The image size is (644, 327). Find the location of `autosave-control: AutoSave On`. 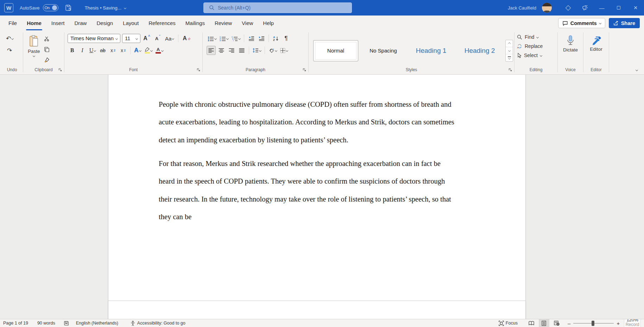

autosave-control: AutoSave On is located at coordinates (39, 8).